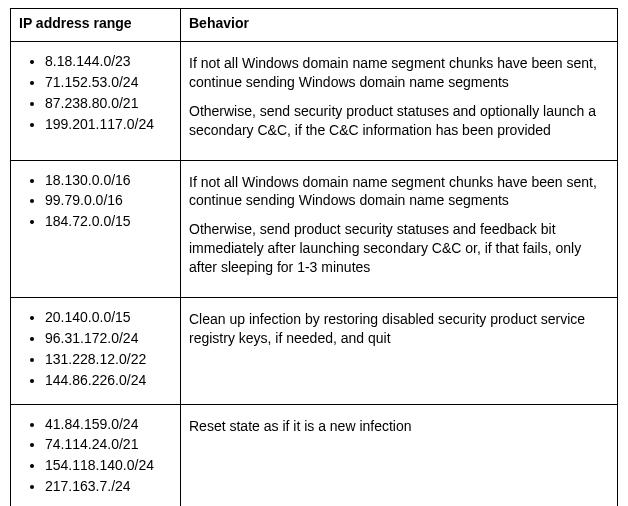 The height and width of the screenshot is (506, 628). What do you see at coordinates (96, 202) in the screenshot?
I see `ip-list: 18.130.0.0/16 99.79.0.0/16 184.72.0.0/15` at bounding box center [96, 202].